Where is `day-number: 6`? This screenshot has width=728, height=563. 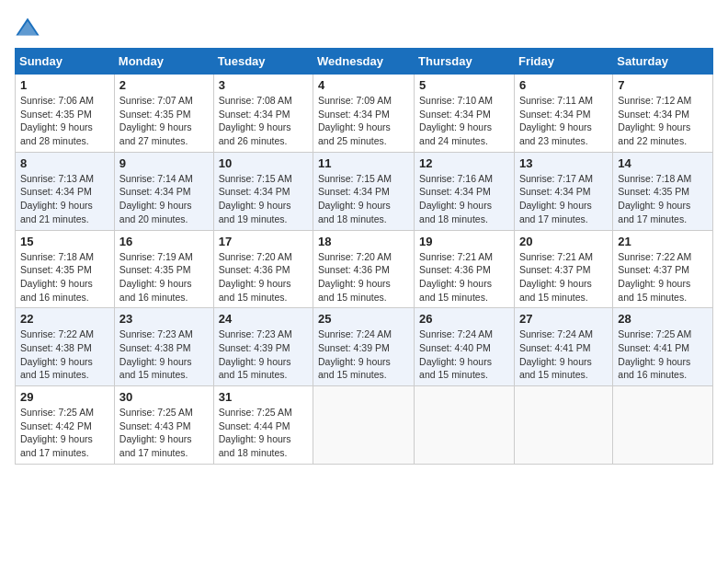 day-number: 6 is located at coordinates (563, 85).